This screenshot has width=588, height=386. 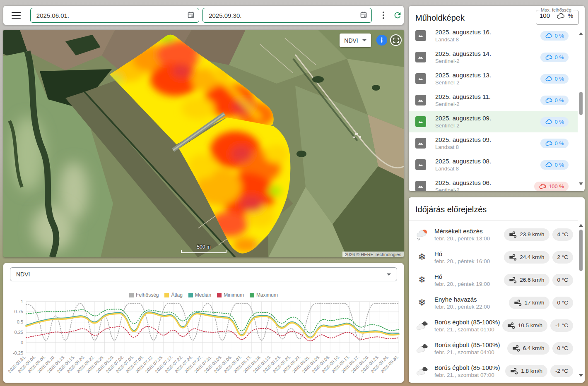 I want to click on satellite-image-item: 2025. augusztus 08.Landsat 80 %, so click(x=493, y=165).